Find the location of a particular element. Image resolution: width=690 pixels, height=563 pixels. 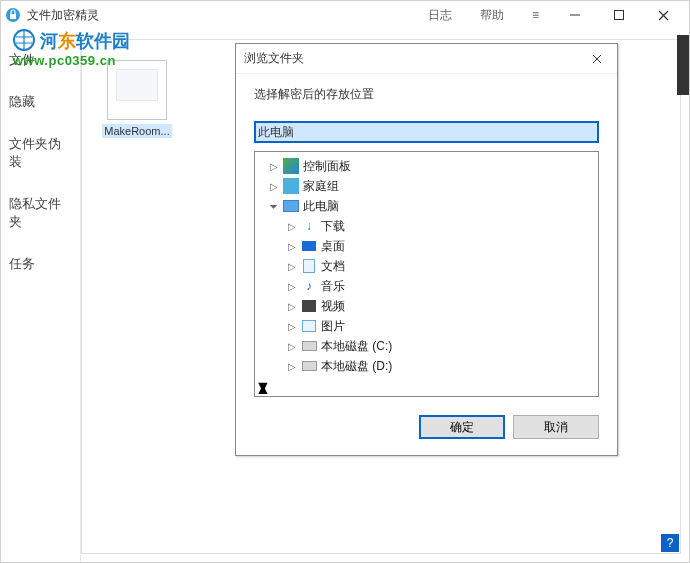

menu-hamburger-icon: ≡ is located at coordinates (536, 15).